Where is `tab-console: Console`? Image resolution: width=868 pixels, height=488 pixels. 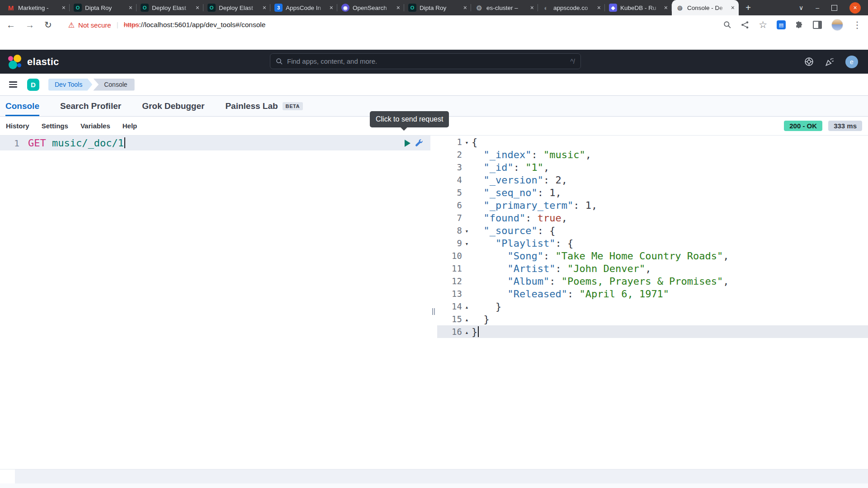
tab-console: Console is located at coordinates (23, 106).